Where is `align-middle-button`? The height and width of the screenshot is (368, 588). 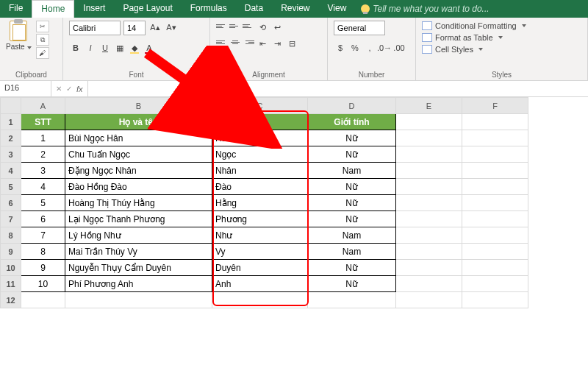
align-middle-button is located at coordinates (235, 26).